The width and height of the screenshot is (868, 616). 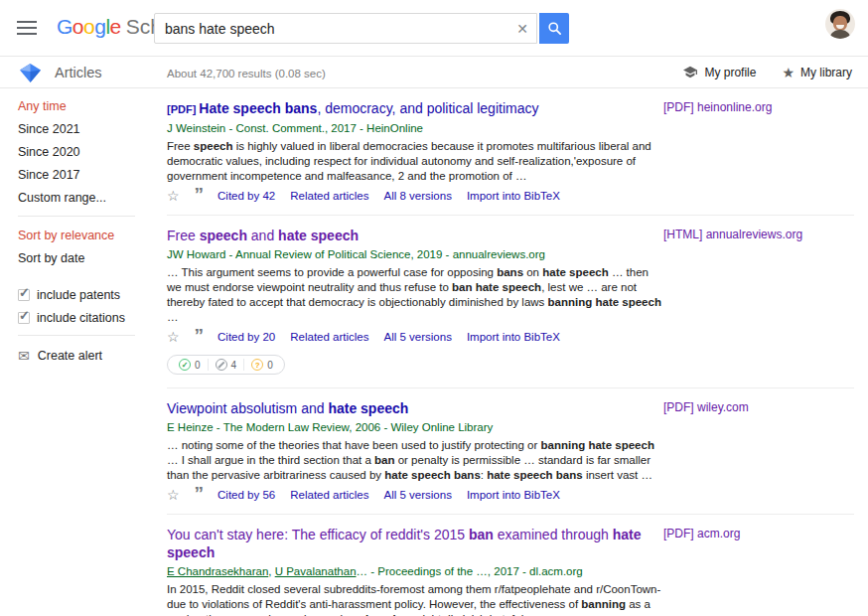 I want to click on result-side-link: [HTML] annualreviews.org, so click(x=733, y=234).